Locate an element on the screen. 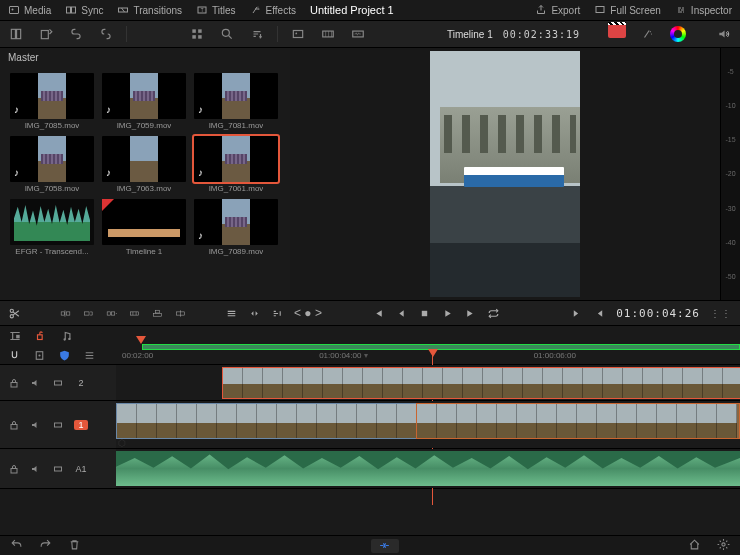 The width and height of the screenshot is (740, 555). audio-sync-icon is located at coordinates (67, 336).